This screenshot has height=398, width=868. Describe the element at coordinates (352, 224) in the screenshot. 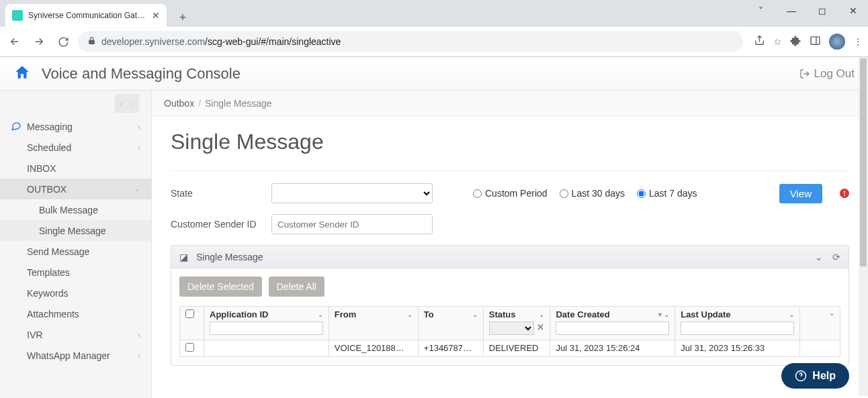

I see `sender-id-input` at that location.